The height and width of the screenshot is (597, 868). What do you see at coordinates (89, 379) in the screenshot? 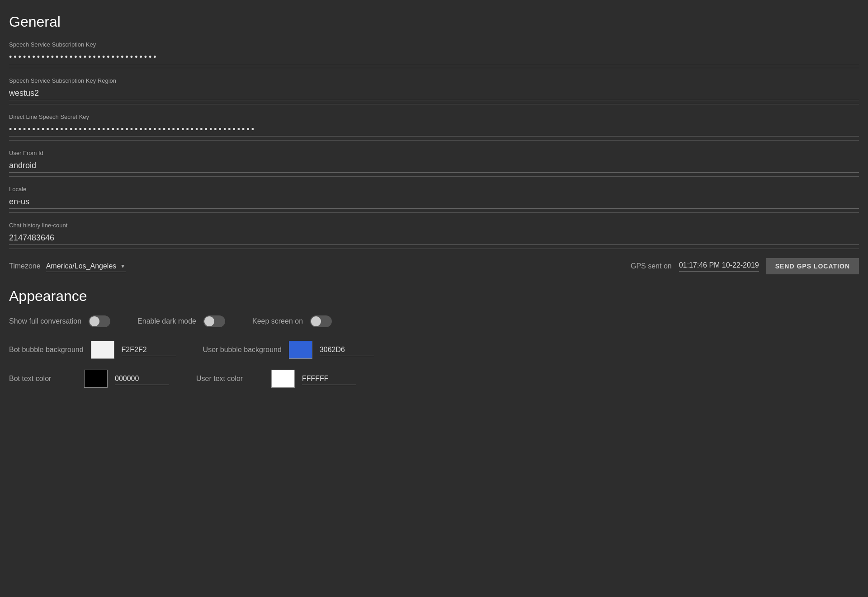
I see `bot-text-color-item: Bot text color` at bounding box center [89, 379].